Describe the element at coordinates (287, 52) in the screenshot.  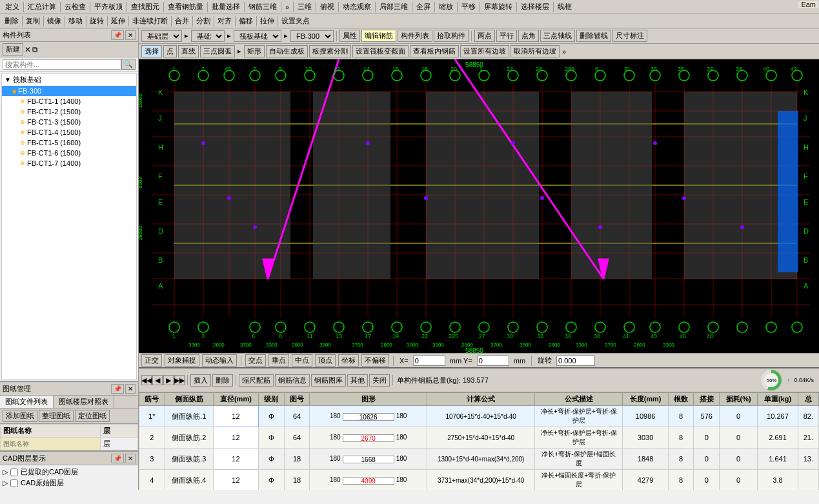
I see `auto-gen-button: 自动生成板` at that location.